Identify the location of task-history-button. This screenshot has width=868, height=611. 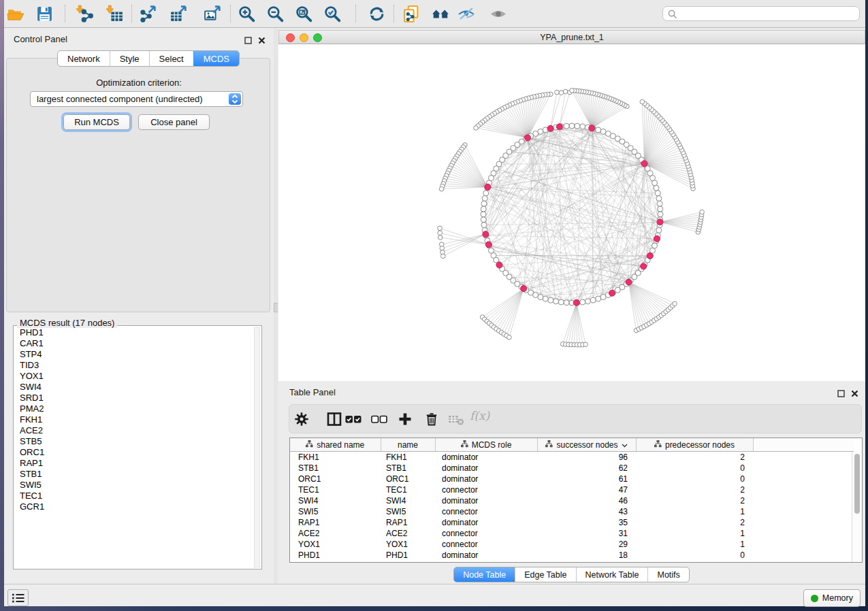
(18, 597).